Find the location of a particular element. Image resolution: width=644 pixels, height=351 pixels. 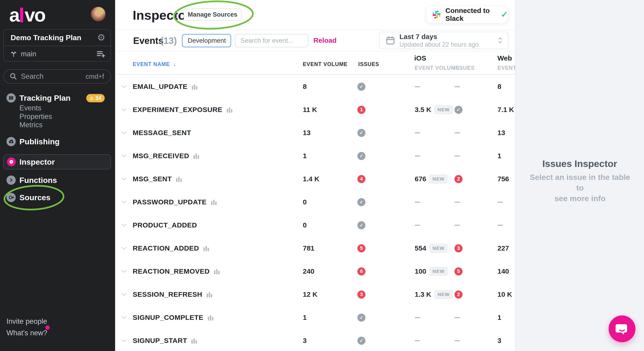

chat-widget-button is located at coordinates (622, 329).